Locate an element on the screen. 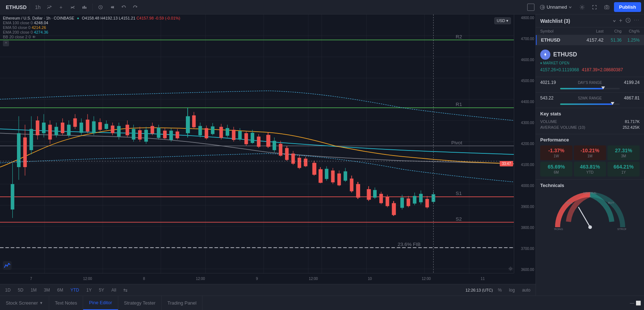 Image resolution: width=644 pixels, height=310 pixels. perf-1w-label: 1W is located at coordinates (556, 156).